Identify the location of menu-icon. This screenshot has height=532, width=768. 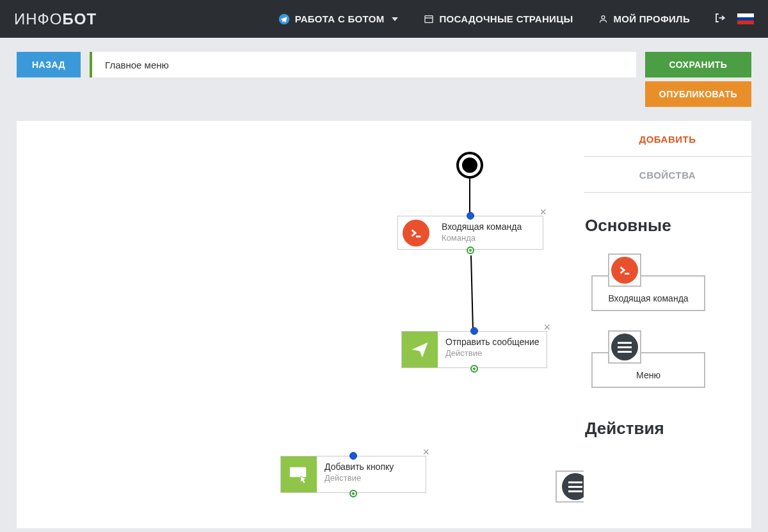
(625, 347).